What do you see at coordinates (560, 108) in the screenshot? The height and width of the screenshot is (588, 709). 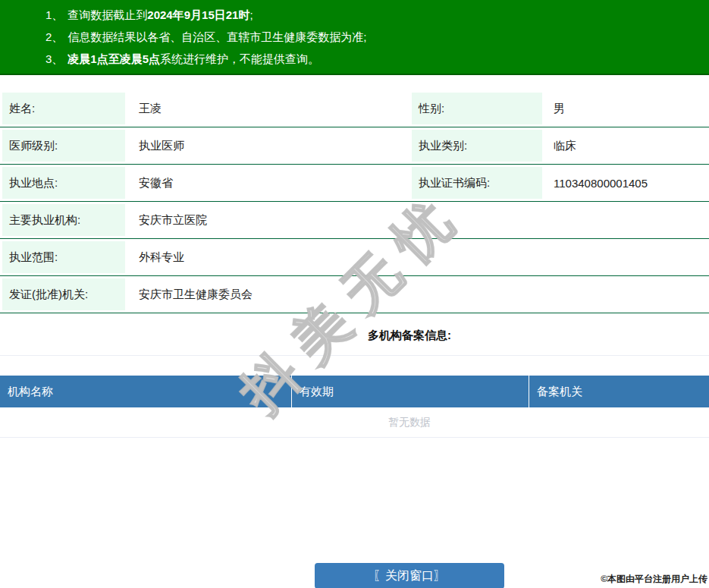 I see `profile-cell-half: 性别:男` at bounding box center [560, 108].